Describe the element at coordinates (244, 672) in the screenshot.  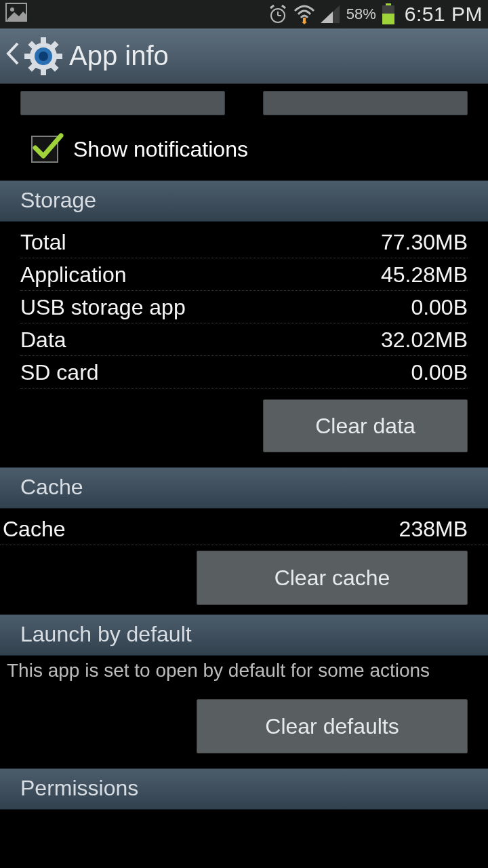
I see `launch-default-desc: This app is set to open by default for s…` at that location.